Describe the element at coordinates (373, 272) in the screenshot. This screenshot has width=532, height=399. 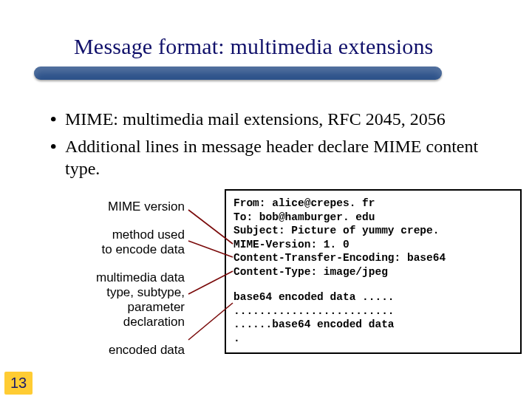
I see `code-ctype: Content-Type: image/jpeg` at that location.